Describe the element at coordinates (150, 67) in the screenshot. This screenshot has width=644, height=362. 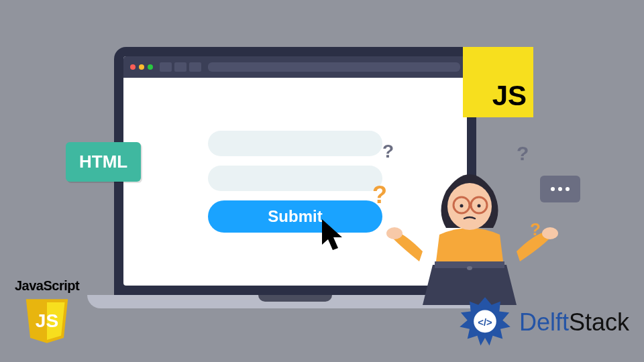
I see `window-maximize-icon` at that location.